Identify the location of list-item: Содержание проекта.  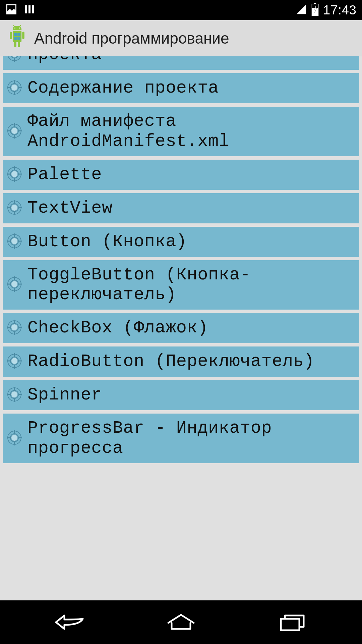
(181, 88).